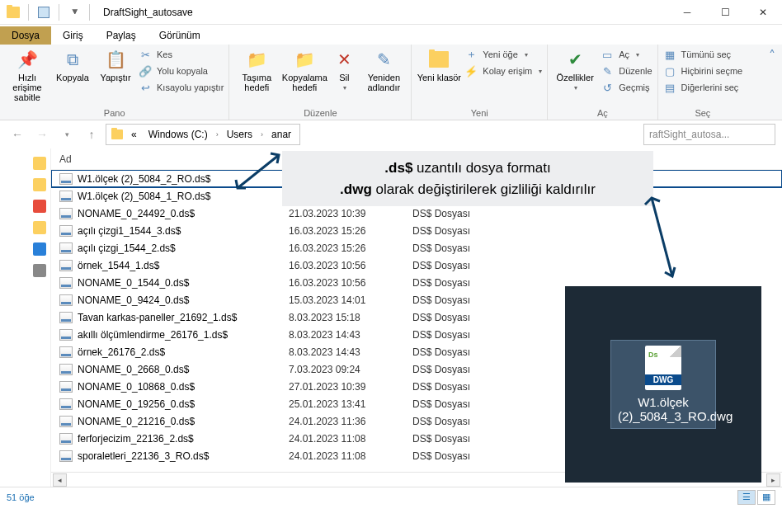 This screenshot has width=782, height=532. What do you see at coordinates (351, 370) in the screenshot?
I see `file-date: 7.03.2023 09:24` at bounding box center [351, 370].